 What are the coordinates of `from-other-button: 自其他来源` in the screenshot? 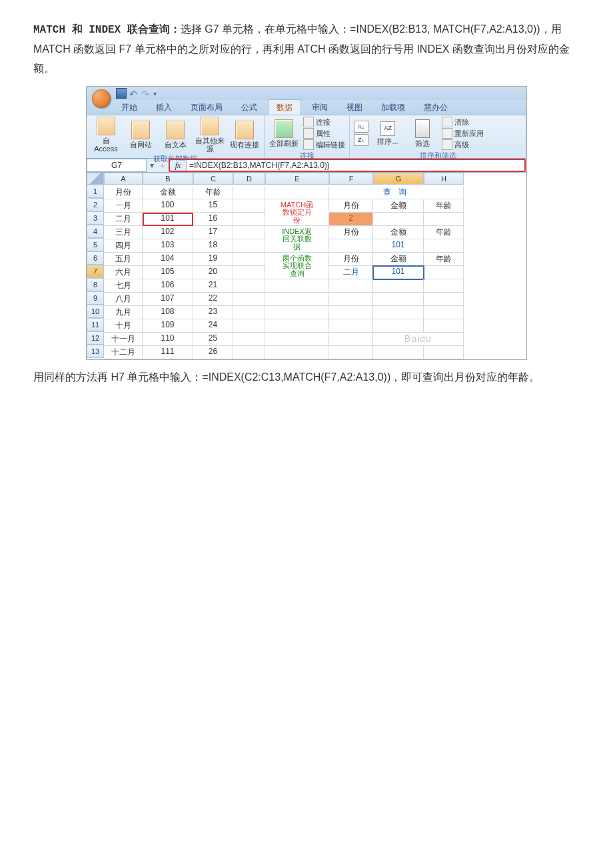 It's located at (210, 135).